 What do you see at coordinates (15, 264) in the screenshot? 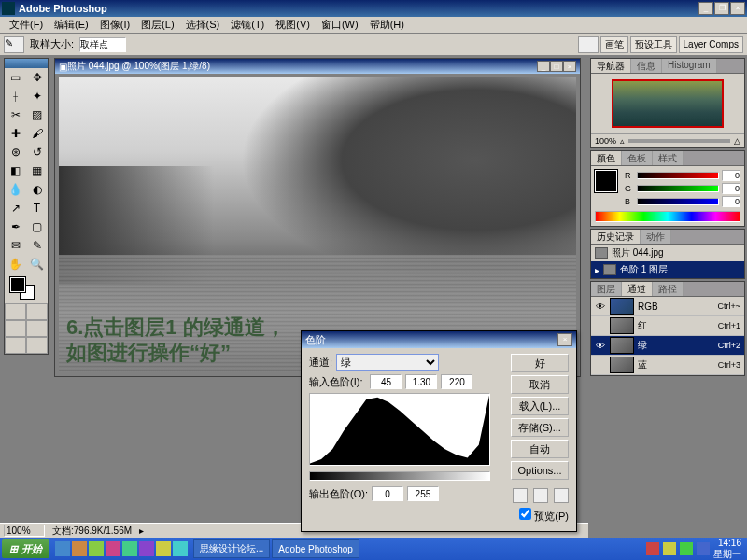
I see `hand-tool: ✋` at bounding box center [15, 264].